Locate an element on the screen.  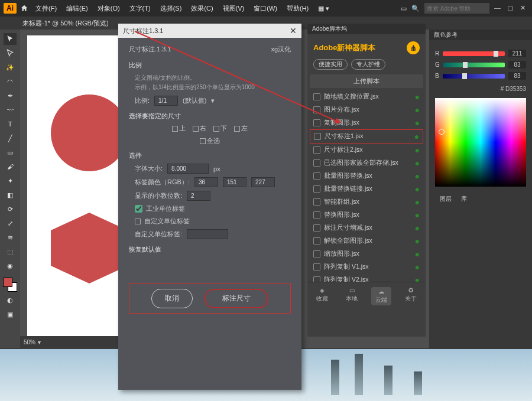
wand-tool-icon: ✨ is located at coordinates (10, 67).